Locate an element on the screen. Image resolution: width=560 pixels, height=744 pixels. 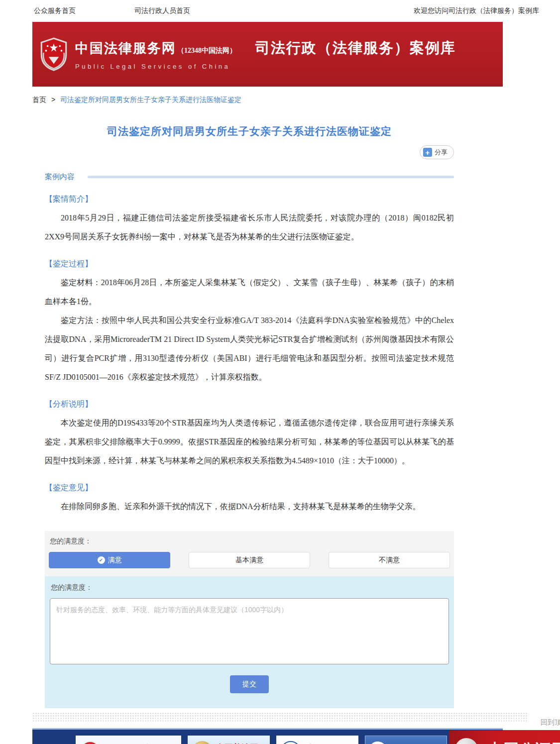
paragraph: 本次鉴定使用的D19S433等20个STR基因座均为人类遗传标记，遵循孟德尔遗传… is located at coordinates (249, 442).